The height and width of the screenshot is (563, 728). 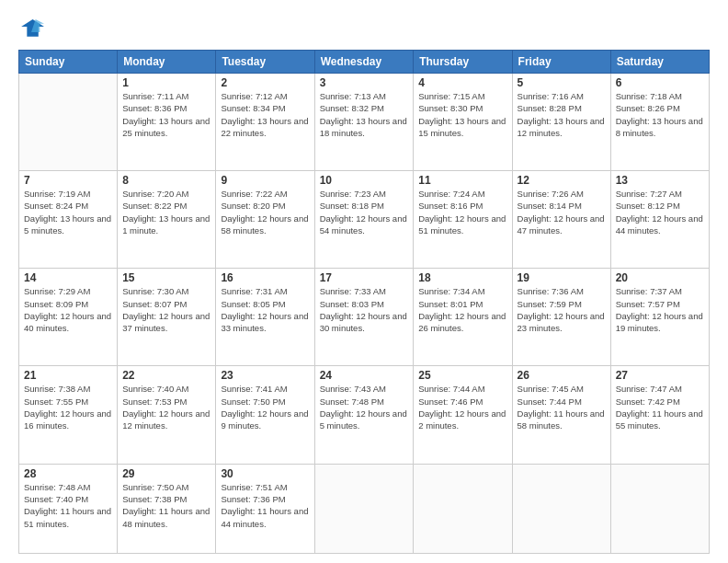 What do you see at coordinates (562, 278) in the screenshot?
I see `day-number: 19` at bounding box center [562, 278].